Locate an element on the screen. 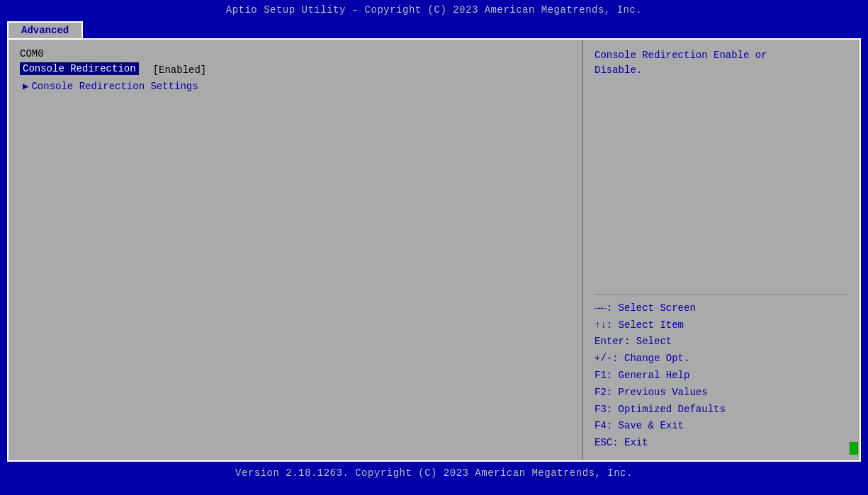 This screenshot has height=495, width=868. divider is located at coordinates (721, 295).